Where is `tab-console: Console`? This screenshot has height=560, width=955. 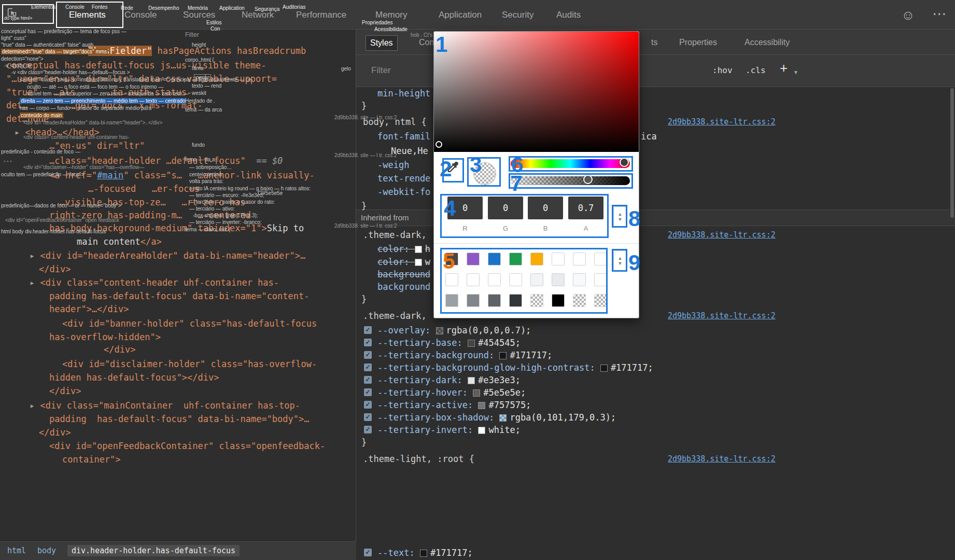 tab-console: Console is located at coordinates (141, 15).